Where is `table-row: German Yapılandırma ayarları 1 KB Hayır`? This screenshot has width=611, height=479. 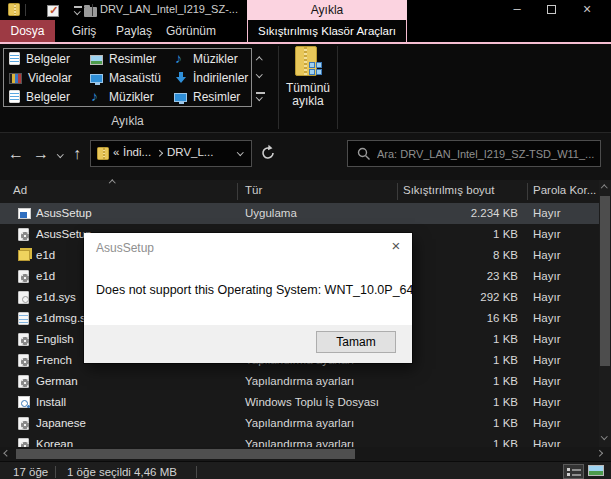
table-row: German Yapılandırma ayarları 1 KB Hayır is located at coordinates (300, 382).